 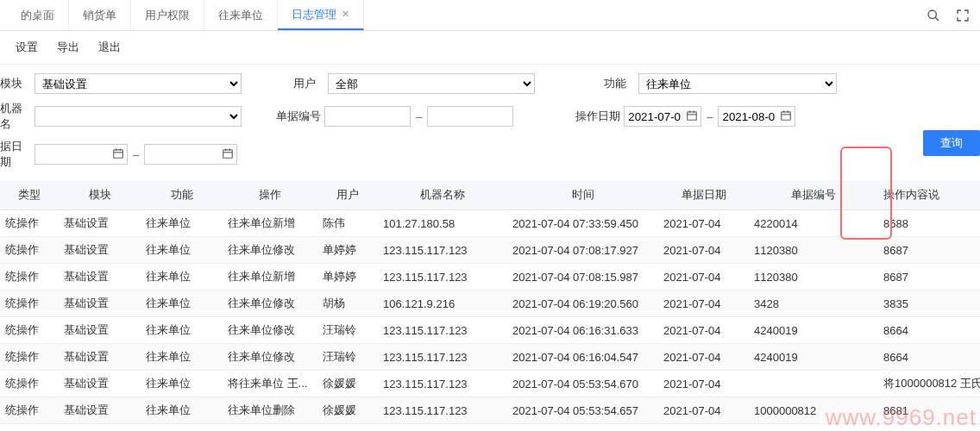 I want to click on col-machine: 机器名称, so click(x=443, y=195).